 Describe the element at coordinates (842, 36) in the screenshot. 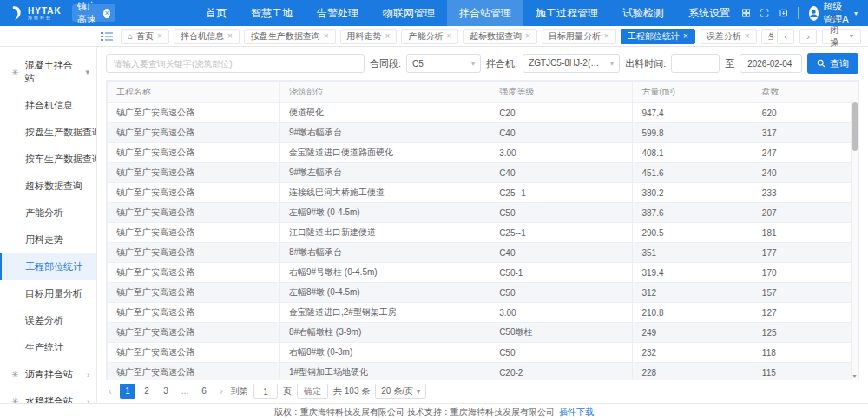

I see `close-actions-dropdown: 关闭操作 ▾` at that location.